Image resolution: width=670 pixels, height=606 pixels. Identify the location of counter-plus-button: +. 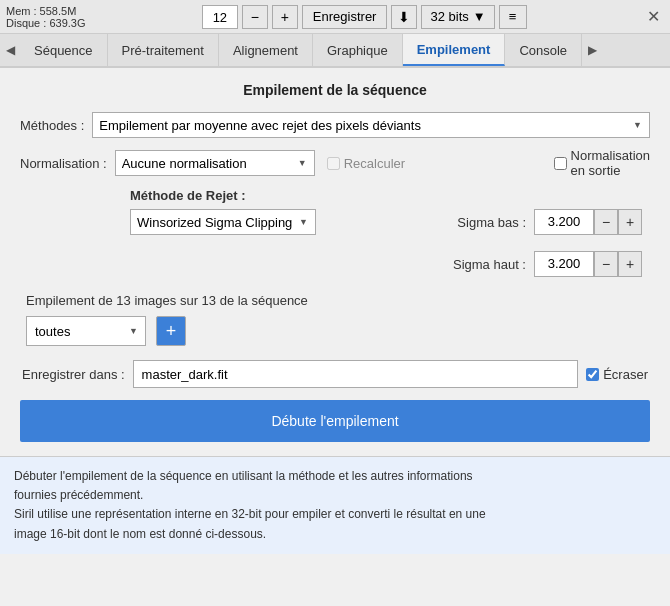
(285, 17).